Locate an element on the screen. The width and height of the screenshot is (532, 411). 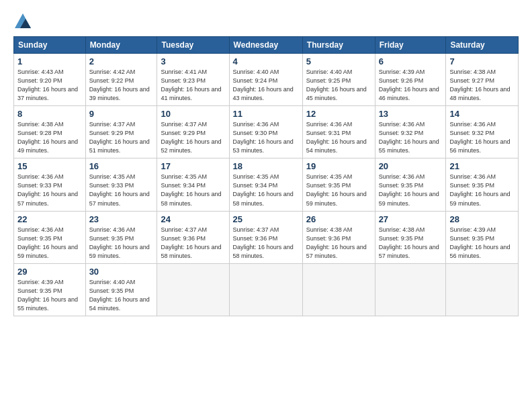
day-number: 17 is located at coordinates (193, 167).